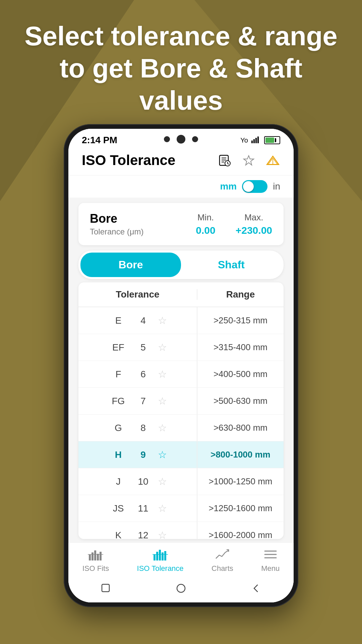 This screenshot has width=362, height=644. What do you see at coordinates (248, 186) in the screenshot?
I see `toggle-knob` at bounding box center [248, 186].